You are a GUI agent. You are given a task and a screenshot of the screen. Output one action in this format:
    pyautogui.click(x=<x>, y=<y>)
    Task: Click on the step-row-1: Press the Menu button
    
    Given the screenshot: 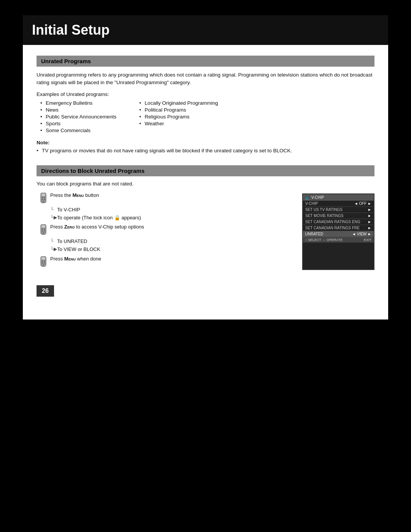 What is the action you would take?
    pyautogui.click(x=164, y=198)
    